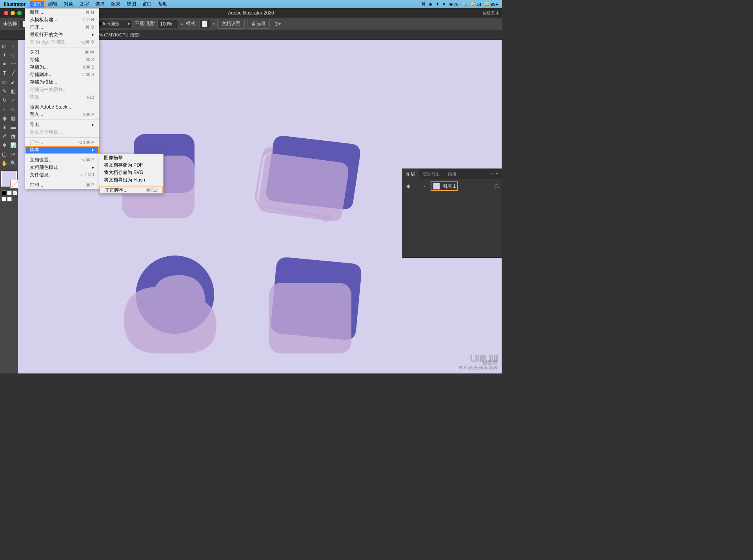 The image size is (753, 560). What do you see at coordinates (62, 89) in the screenshot?
I see `menu-item-: 存储选中的切片...` at bounding box center [62, 89].